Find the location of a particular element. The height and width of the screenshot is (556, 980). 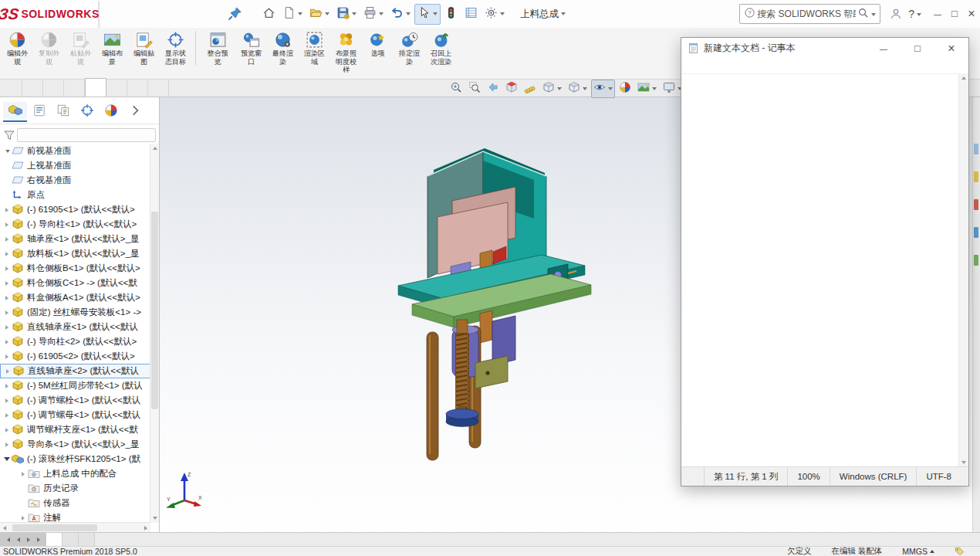

close-button is located at coordinates (972, 14).